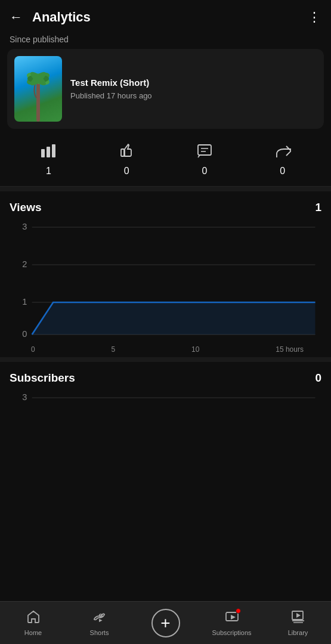 The image size is (331, 644). What do you see at coordinates (33, 623) in the screenshot?
I see `nav-home: Home` at bounding box center [33, 623].